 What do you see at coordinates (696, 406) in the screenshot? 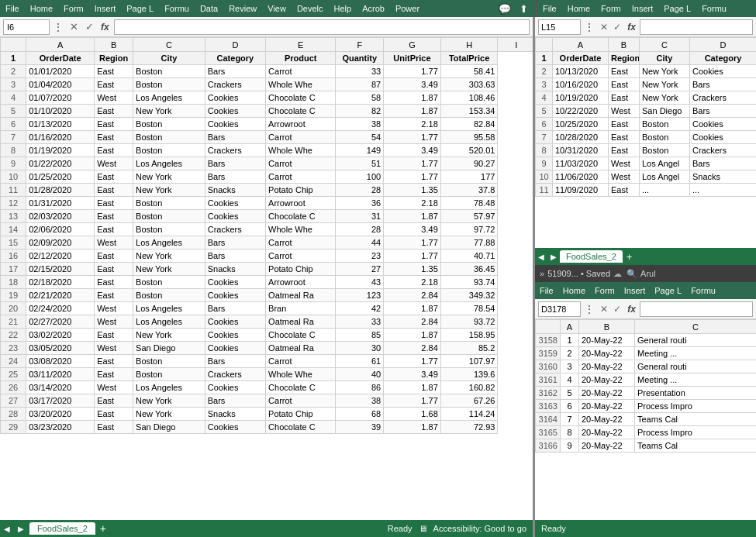
I see `right-bot-data-cell: Process Impro` at bounding box center [696, 406].